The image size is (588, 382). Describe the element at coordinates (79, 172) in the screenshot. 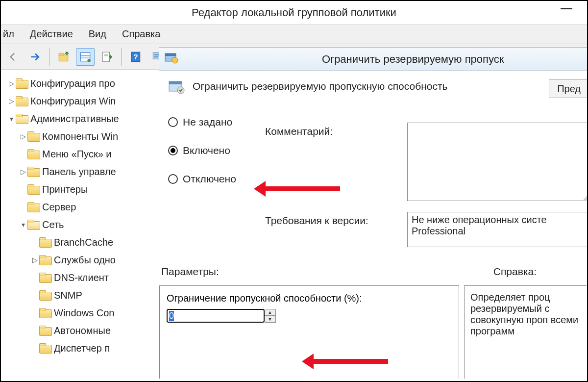

I see `tree-item-label: Панель управле` at that location.